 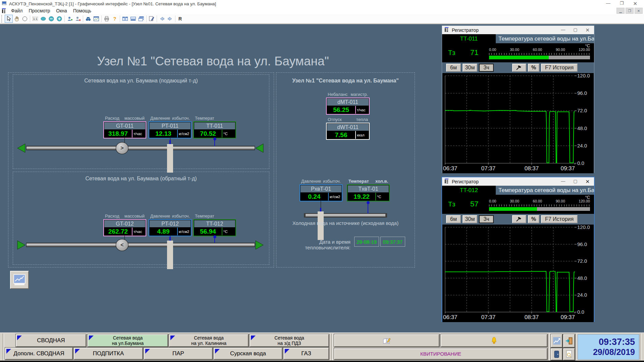 What do you see at coordinates (289, 341) in the screenshot?
I see `nav-setevaya-pdz: Сетевая водана з/д ПДЗ` at bounding box center [289, 341].